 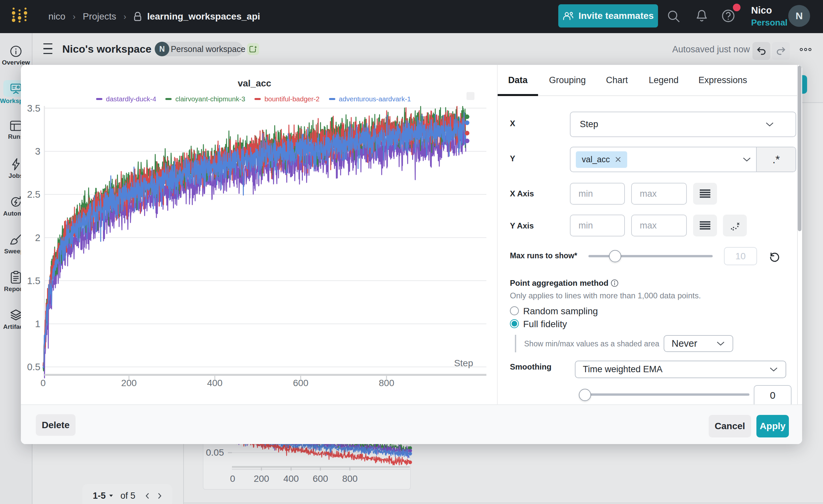 What do you see at coordinates (350, 479) in the screenshot?
I see `svg-text: 800` at bounding box center [350, 479].